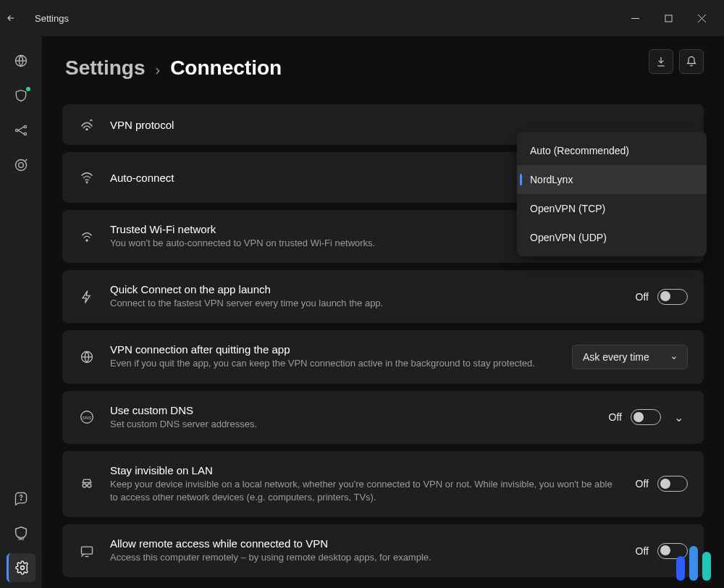 This screenshot has width=724, height=588. Describe the element at coordinates (366, 558) in the screenshot. I see `row-desc: Access this computer remotely – by using…` at that location.